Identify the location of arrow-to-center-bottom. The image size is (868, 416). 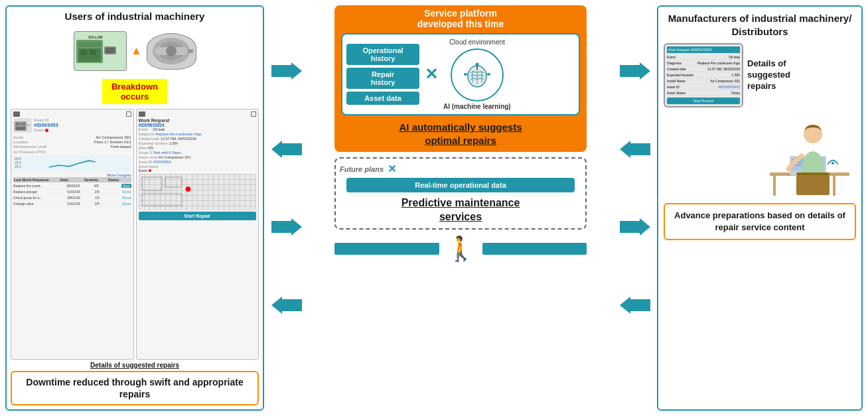
(287, 227).